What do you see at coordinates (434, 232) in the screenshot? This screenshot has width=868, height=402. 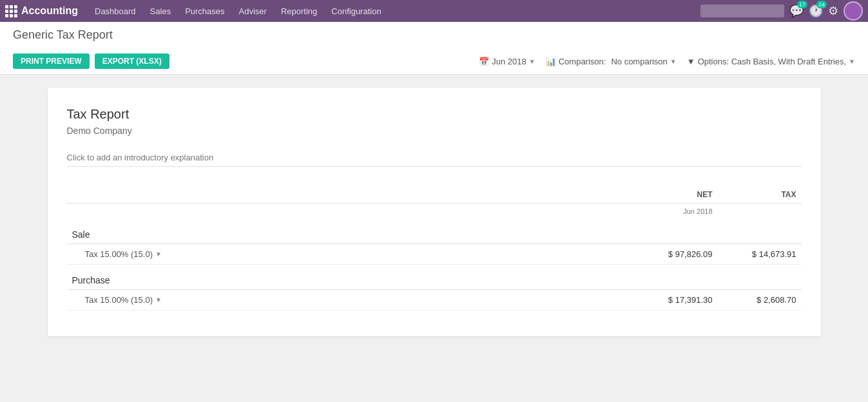 I see `section-header-0: Sale` at bounding box center [434, 232].